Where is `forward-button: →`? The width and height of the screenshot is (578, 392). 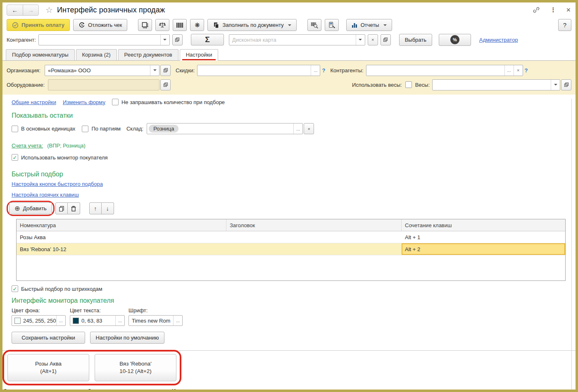
forward-button: → is located at coordinates (31, 10).